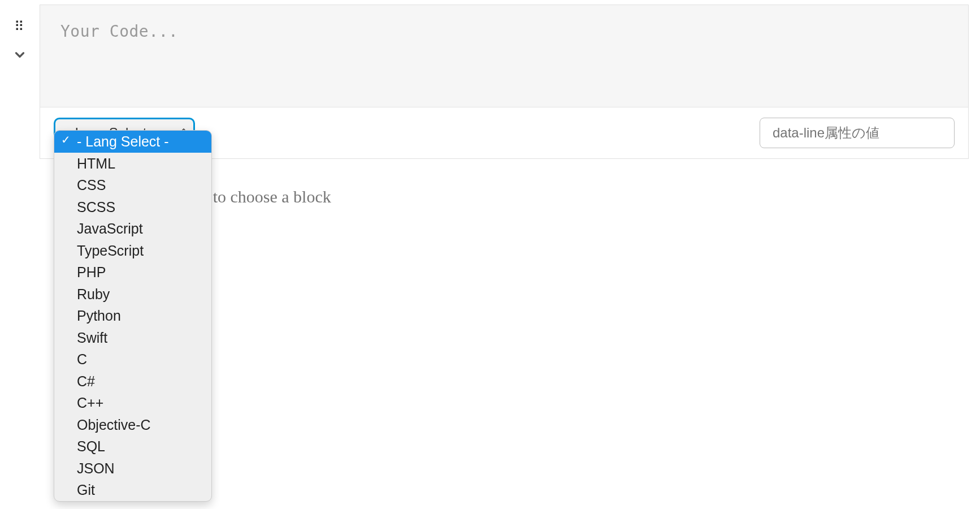 This screenshot has width=980, height=509. I want to click on lang-option-cpp: C++, so click(133, 403).